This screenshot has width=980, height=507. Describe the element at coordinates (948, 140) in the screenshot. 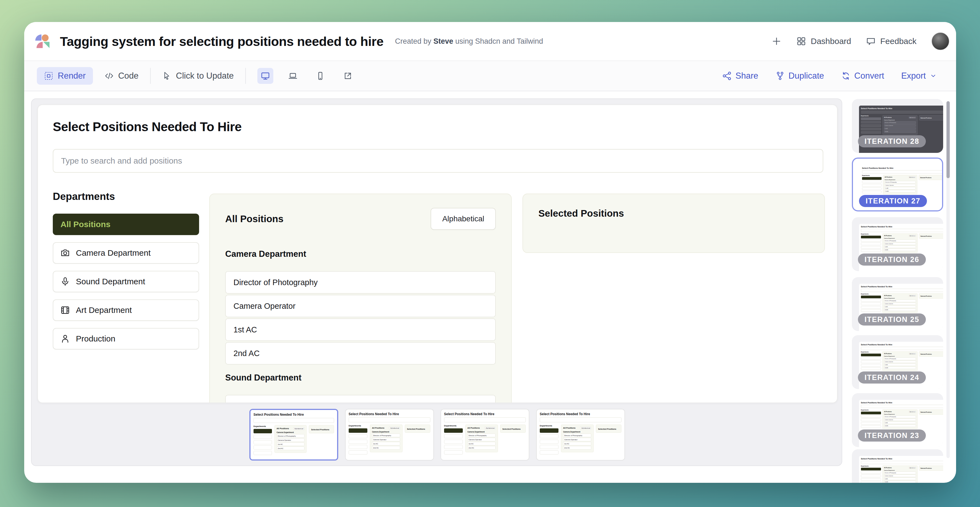

I see `iterations-scrollbar-thumb` at that location.